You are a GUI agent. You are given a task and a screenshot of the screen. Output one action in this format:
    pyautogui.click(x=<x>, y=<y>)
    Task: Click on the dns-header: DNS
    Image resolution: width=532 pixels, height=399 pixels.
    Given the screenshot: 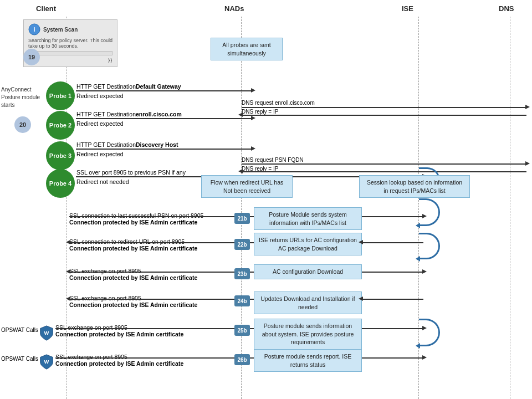 What is the action you would take?
    pyautogui.click(x=507, y=9)
    